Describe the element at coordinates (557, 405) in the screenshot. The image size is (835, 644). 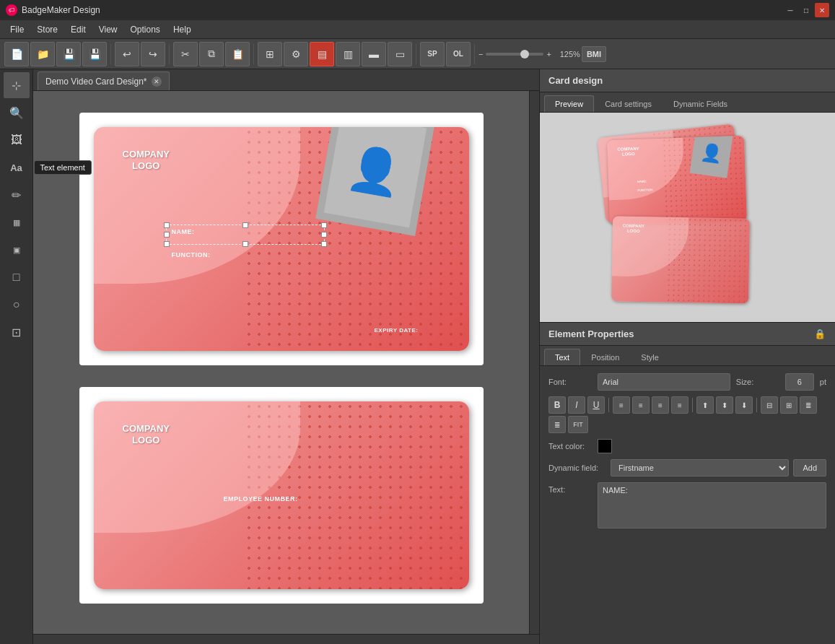
I see `bold-button: B` at that location.